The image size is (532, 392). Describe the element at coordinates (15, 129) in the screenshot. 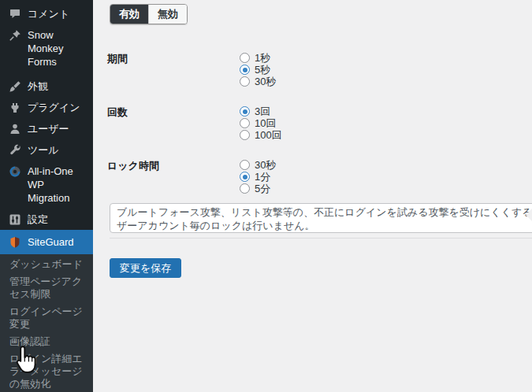

I see `user-icon` at that location.